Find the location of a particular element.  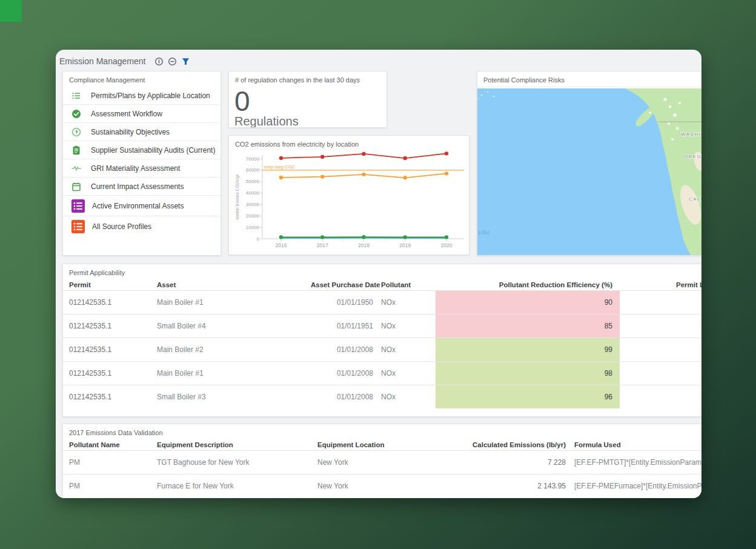

col-permit: Permit is located at coordinates (113, 285).